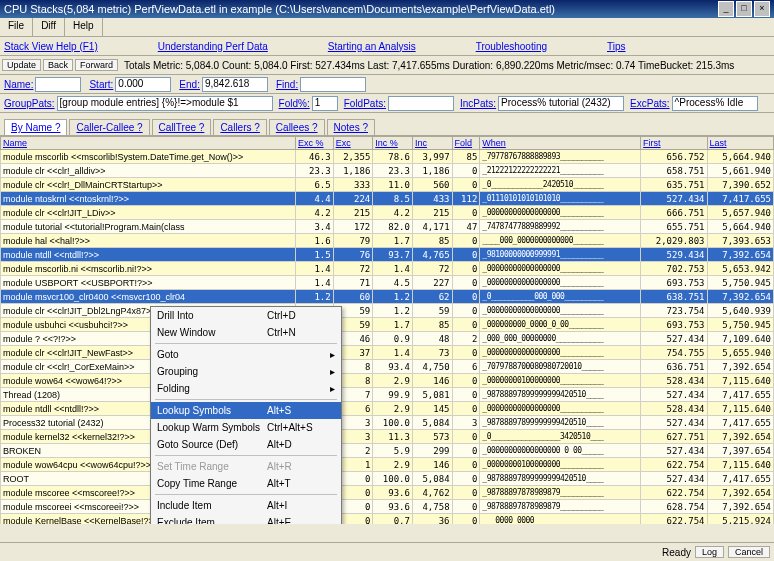 This screenshot has height=561, width=774. Describe the element at coordinates (749, 552) in the screenshot. I see `cancel-button: Cancel` at that location.